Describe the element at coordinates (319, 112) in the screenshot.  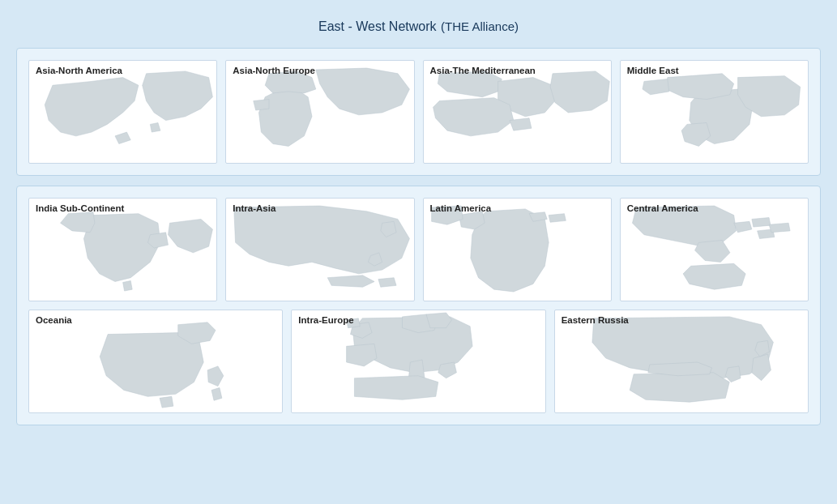
I see `map-svg-asia-north-europe` at that location.